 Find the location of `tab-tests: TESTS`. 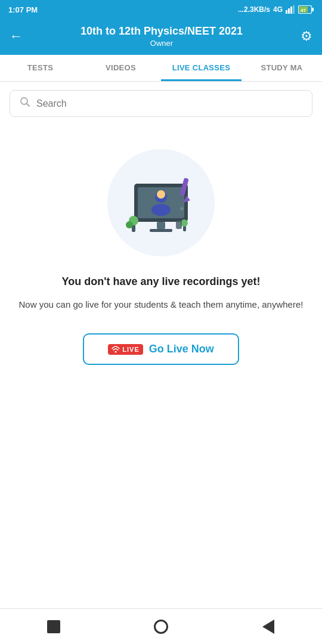

tab-tests: TESTS is located at coordinates (41, 68).